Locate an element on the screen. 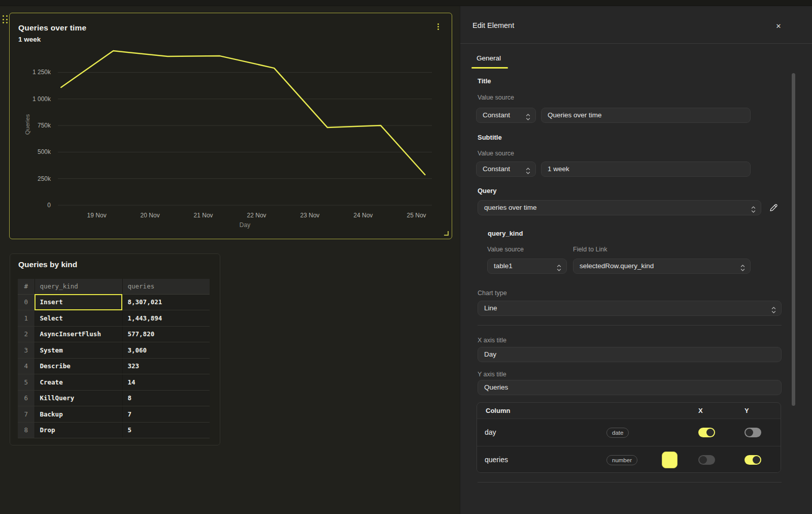 This screenshot has width=812, height=514. row-index: 0 is located at coordinates (26, 302).